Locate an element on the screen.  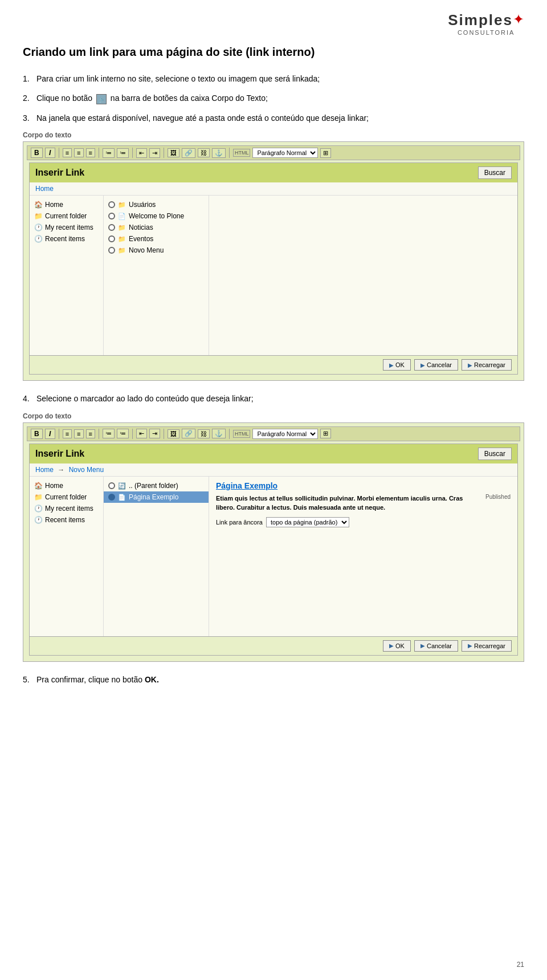
anchor-btn-2: ⚓ is located at coordinates (219, 433).